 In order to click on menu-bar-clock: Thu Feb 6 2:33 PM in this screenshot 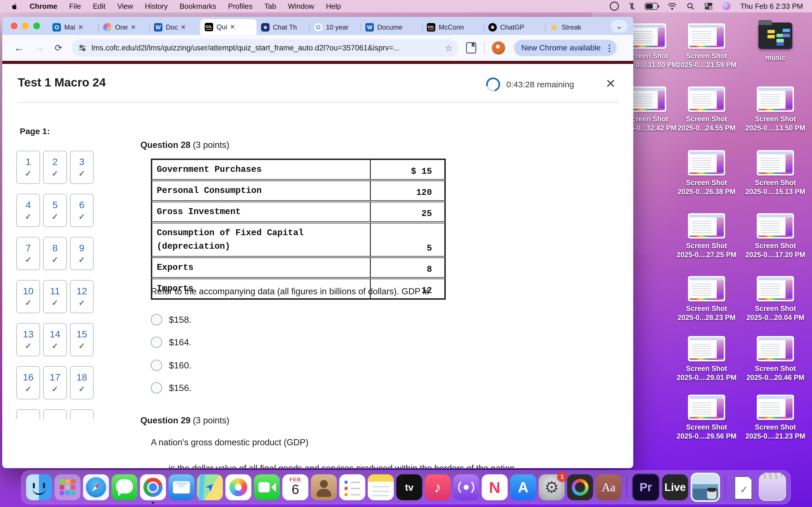, I will do `click(772, 6)`.